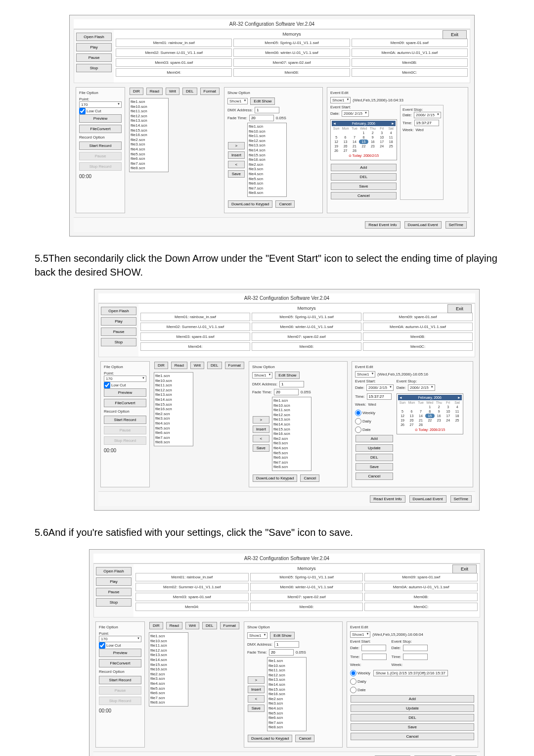  I want to click on mem-01: Mem01: rainbow_in.swf, so click(174, 43).